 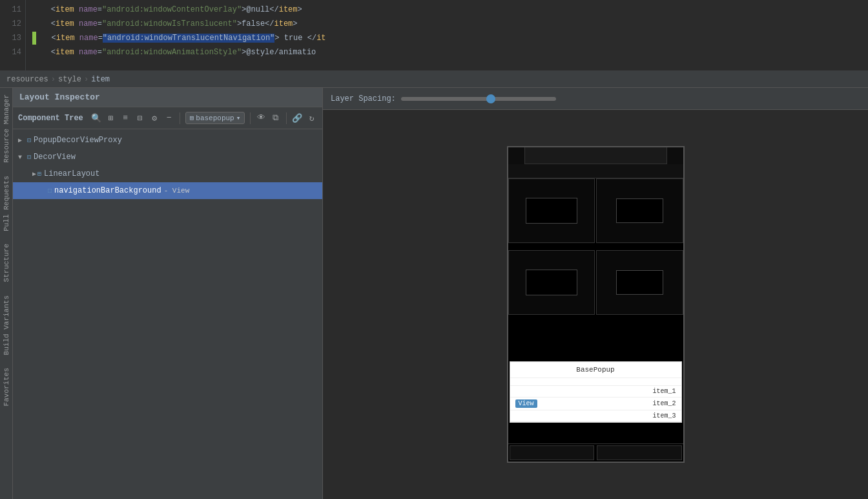 What do you see at coordinates (595, 452) in the screenshot?
I see `phone-nav-bar` at bounding box center [595, 452].